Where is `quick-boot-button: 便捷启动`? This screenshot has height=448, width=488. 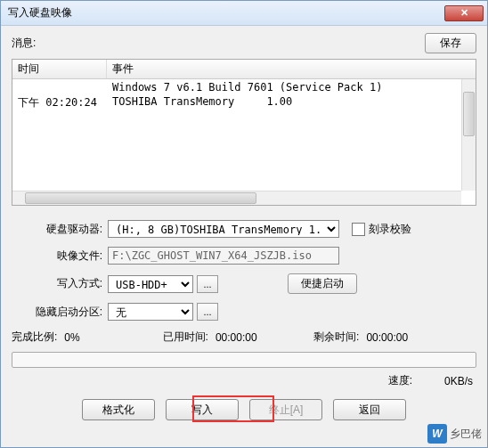
quick-boot-button: 便捷启动 is located at coordinates (322, 283).